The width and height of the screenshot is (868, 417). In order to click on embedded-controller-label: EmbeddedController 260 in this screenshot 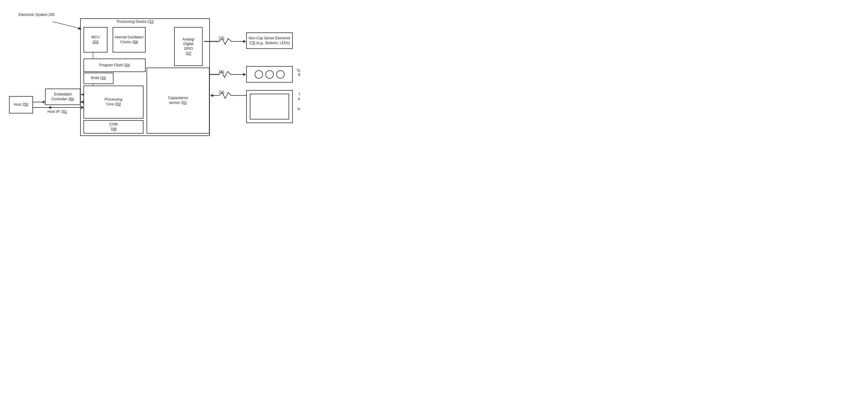, I will do `click(63, 97)`.